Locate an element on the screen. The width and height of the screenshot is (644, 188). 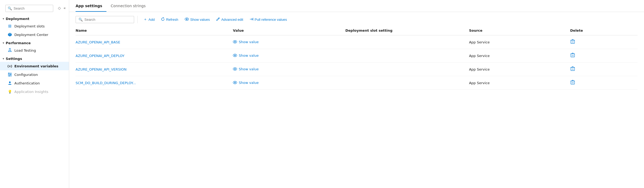
sidebar: 🔍 ◇ « ▾ Deployment ⊞ Deployment slots De… is located at coordinates (35, 94).